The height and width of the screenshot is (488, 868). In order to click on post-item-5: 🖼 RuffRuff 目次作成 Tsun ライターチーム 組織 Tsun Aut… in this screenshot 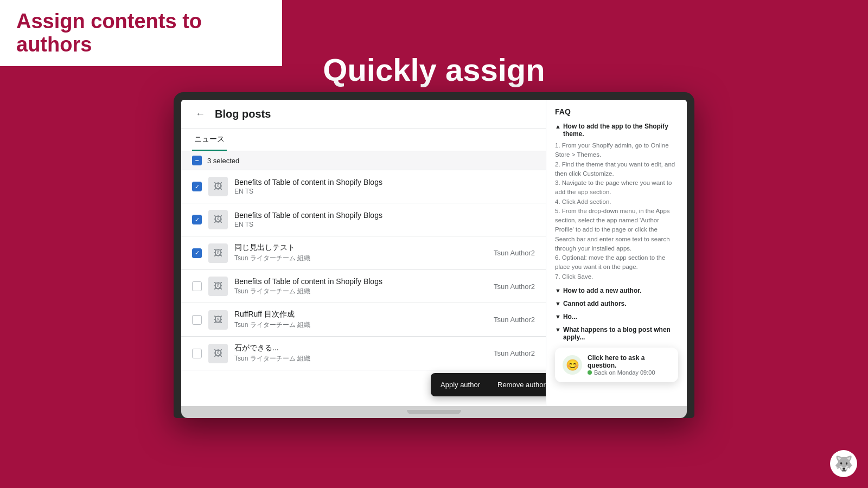, I will do `click(363, 320)`.